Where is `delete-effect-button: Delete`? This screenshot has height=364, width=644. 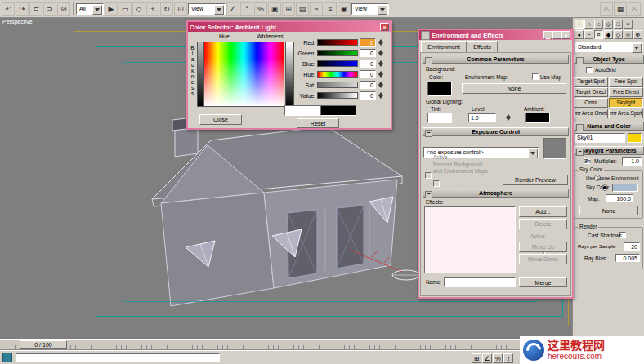 delete-effect-button: Delete is located at coordinates (543, 224).